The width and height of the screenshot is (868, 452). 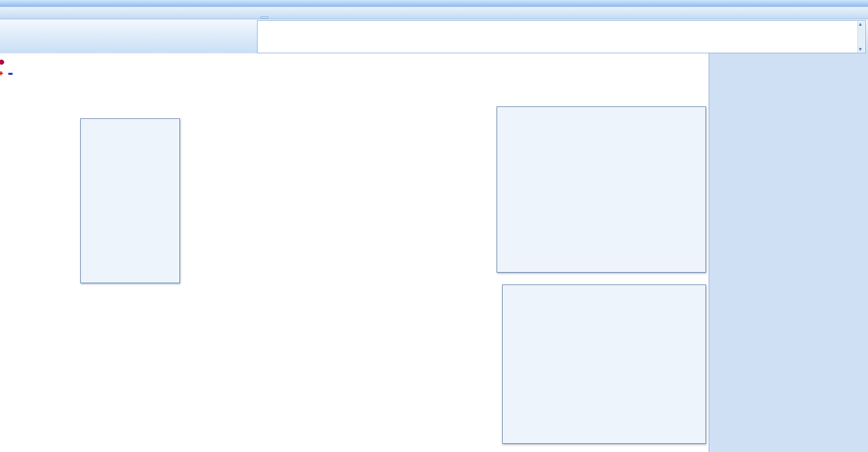 I want to click on legend-flash-line: ✚ ▬, so click(x=7, y=73).